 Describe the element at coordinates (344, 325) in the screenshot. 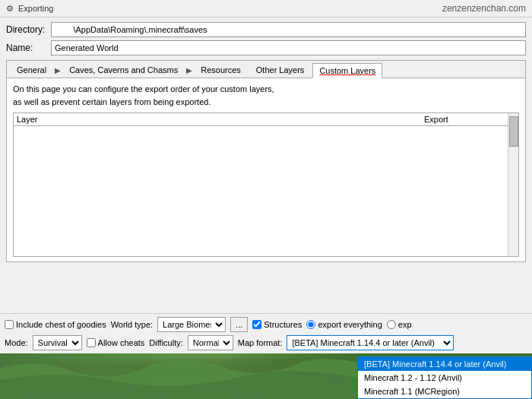

I see `export-everything-label: export everything` at that location.